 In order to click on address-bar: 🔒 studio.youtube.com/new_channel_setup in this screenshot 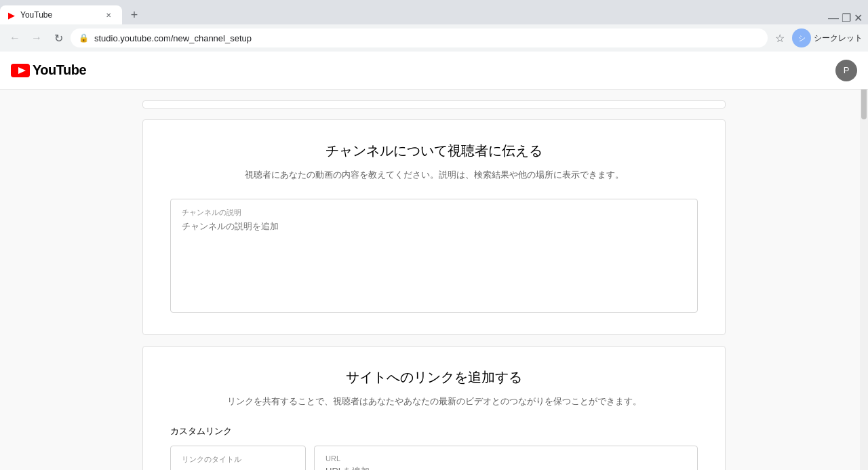, I will do `click(419, 38)`.